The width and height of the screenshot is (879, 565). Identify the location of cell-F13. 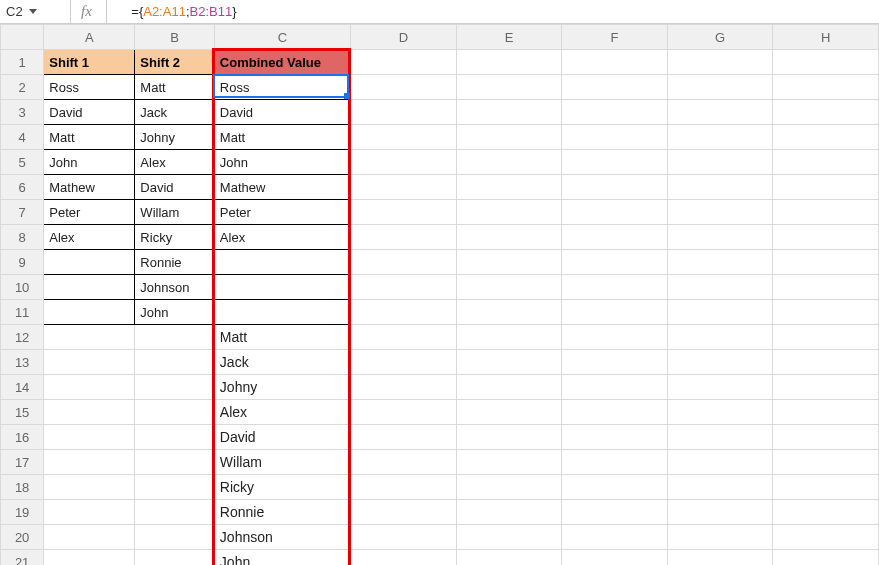
(615, 362).